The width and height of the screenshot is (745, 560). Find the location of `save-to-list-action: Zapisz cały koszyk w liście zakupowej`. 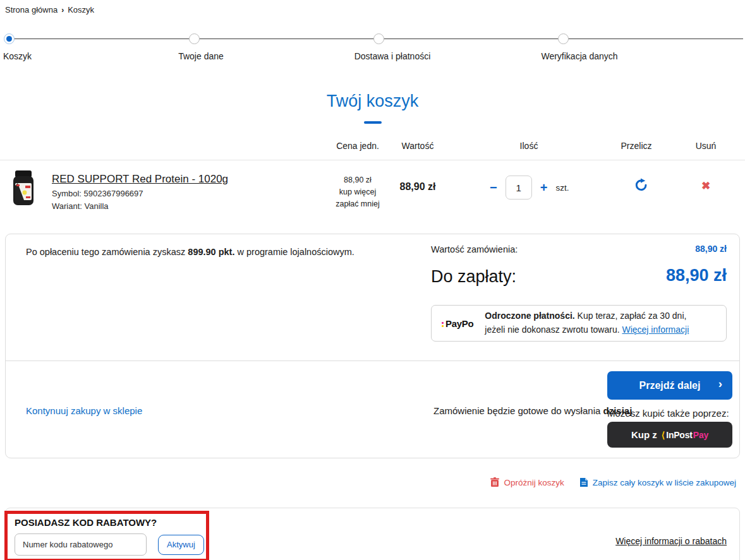

save-to-list-action: Zapisz cały koszyk w liście zakupowej is located at coordinates (658, 482).